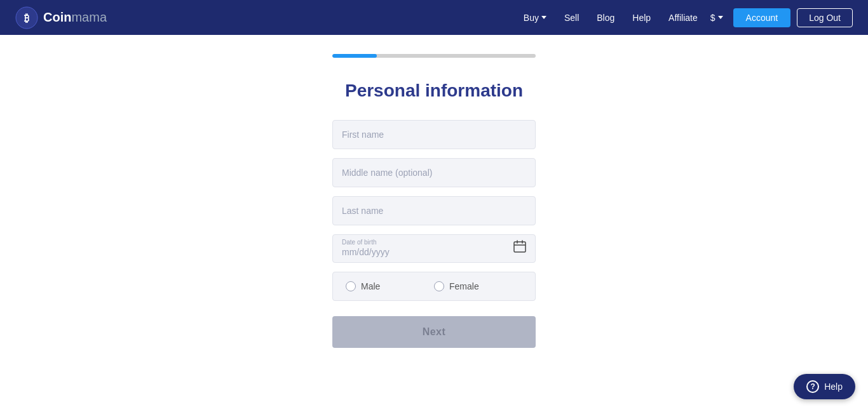 This screenshot has height=412, width=868. Describe the element at coordinates (606, 18) in the screenshot. I see `nav-blog: Blog` at that location.